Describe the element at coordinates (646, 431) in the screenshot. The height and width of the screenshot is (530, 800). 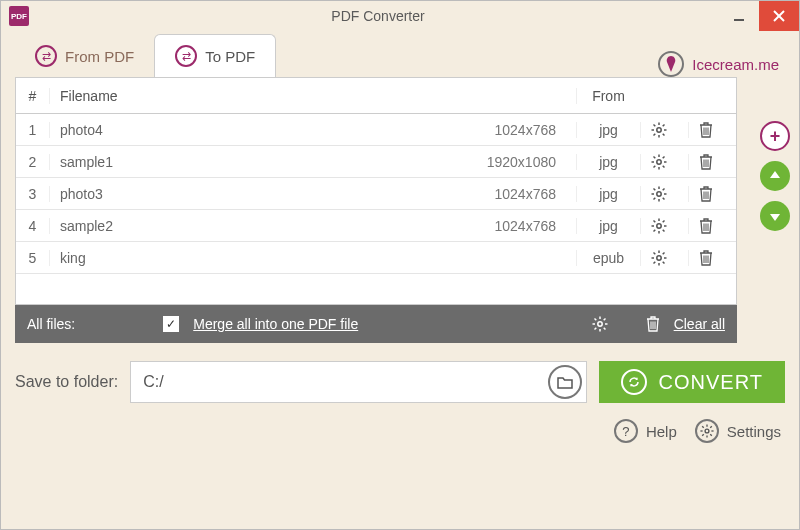
I see `help-button: ? Help` at that location.